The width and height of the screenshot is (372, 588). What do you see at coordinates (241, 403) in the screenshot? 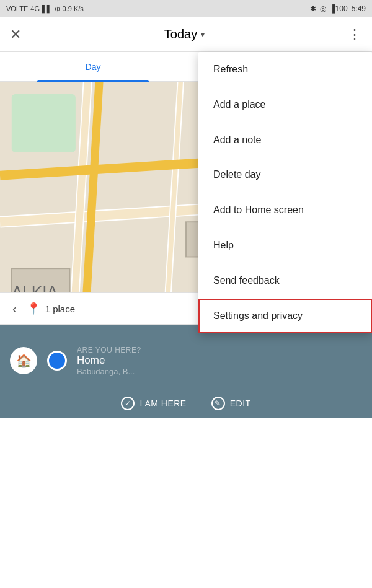
I see `edit-label: EDIT` at bounding box center [241, 403].